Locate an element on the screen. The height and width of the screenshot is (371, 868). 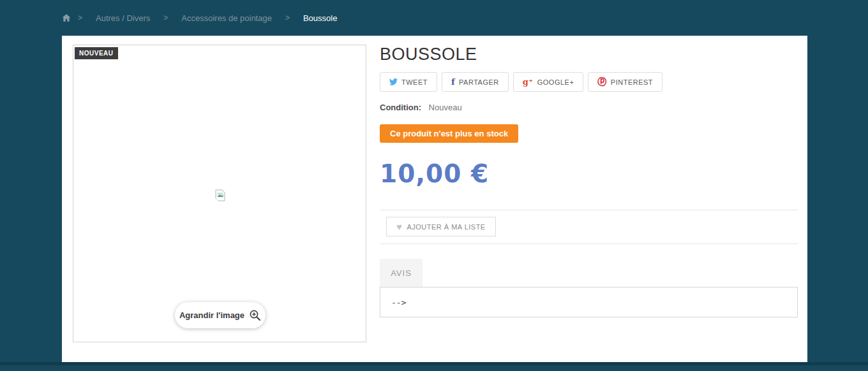
reviews-panel: --> is located at coordinates (588, 302).